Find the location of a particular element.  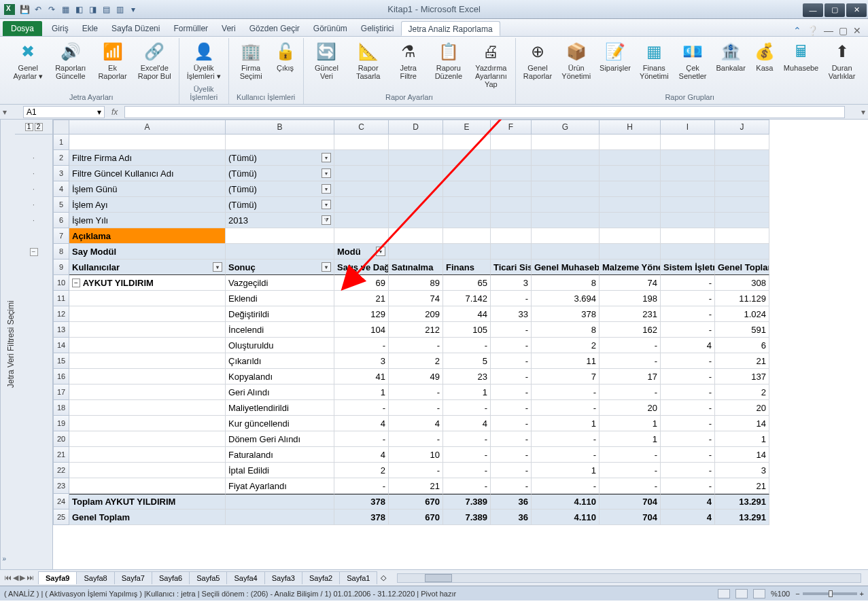

col-header: C is located at coordinates (362, 127).